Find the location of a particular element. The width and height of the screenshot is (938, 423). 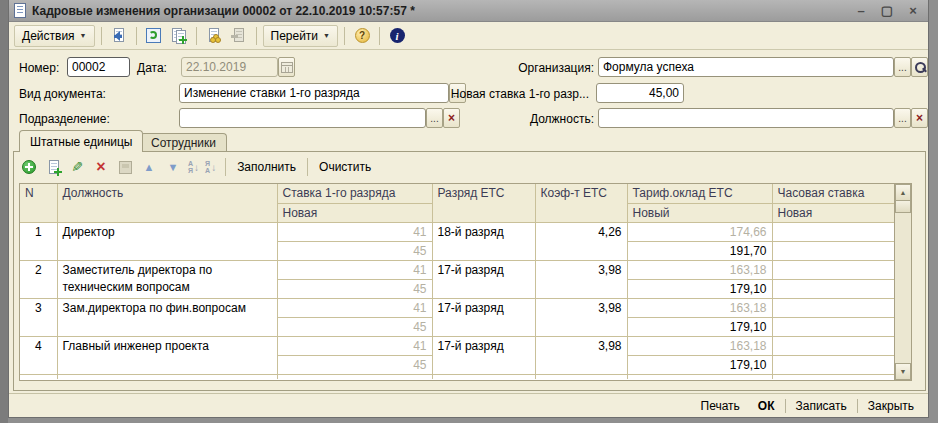

close-form-button: Закрыть is located at coordinates (891, 406).